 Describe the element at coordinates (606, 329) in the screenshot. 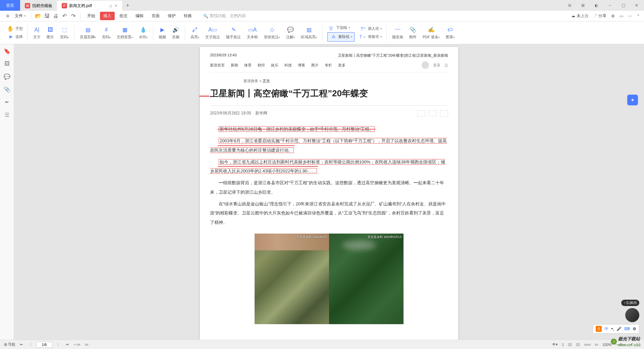

I see `ime-lang-icon: 中` at that location.